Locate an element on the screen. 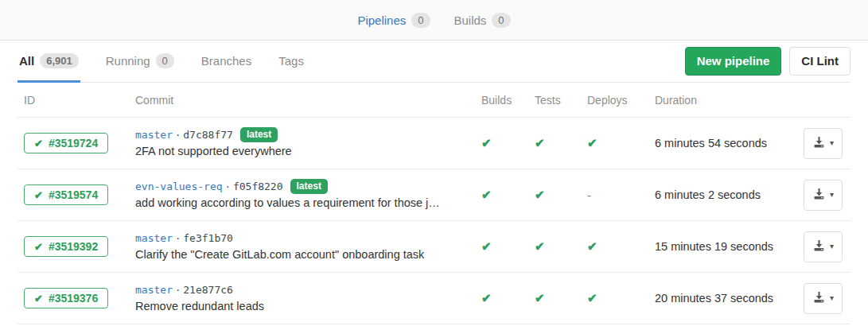 This screenshot has width=868, height=326. tab-all-count-badge: 6,901 is located at coordinates (59, 60).